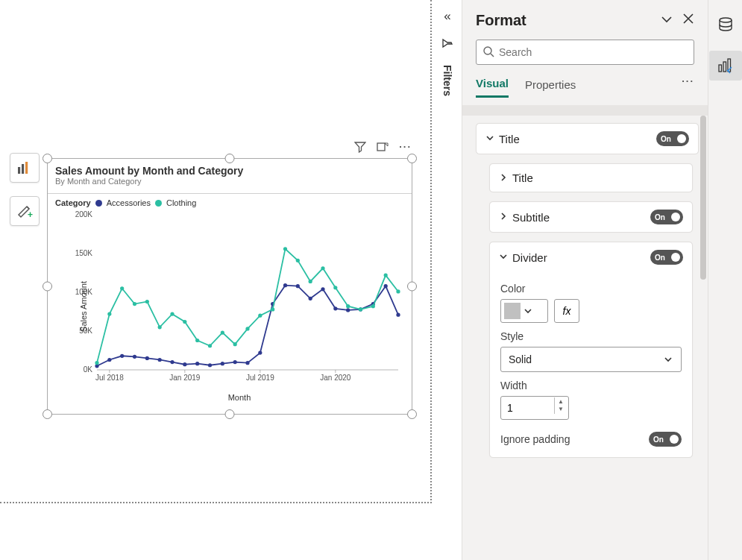  Describe the element at coordinates (588, 139) in the screenshot. I see `section-header-title: Title On` at that location.